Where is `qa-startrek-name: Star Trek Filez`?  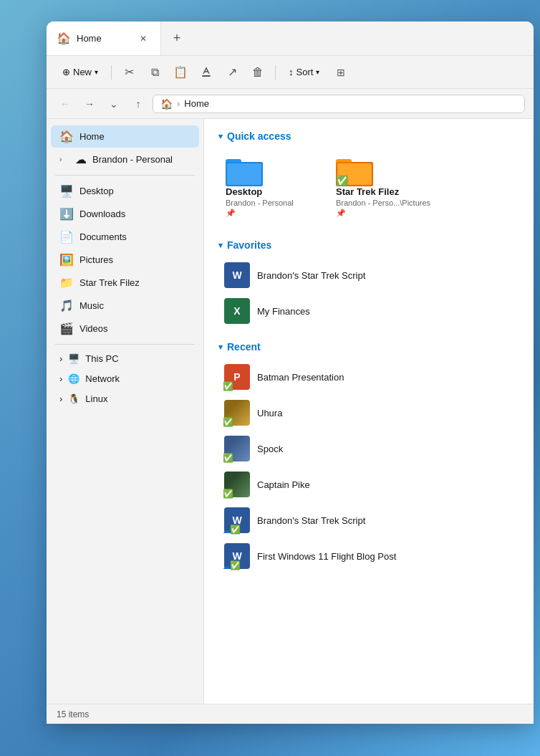
qa-startrek-name: Star Trek Filez is located at coordinates (367, 192).